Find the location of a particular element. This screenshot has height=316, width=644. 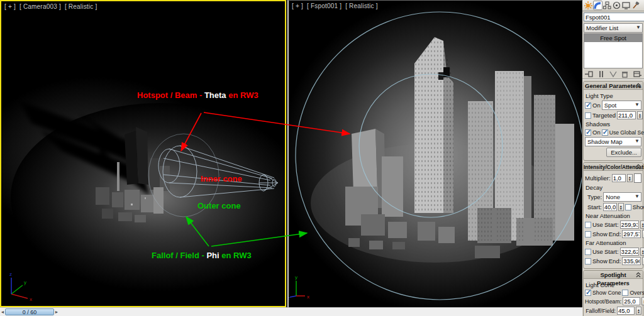

tab-utilities is located at coordinates (635, 5).